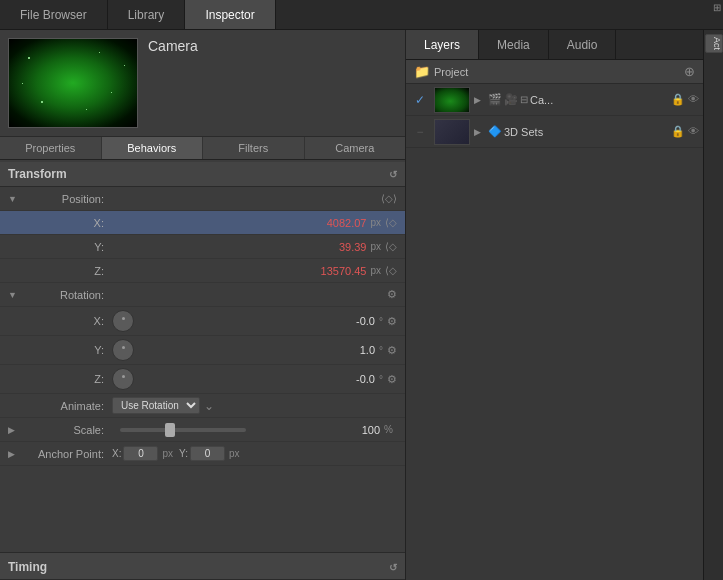 This screenshot has height=580, width=723. I want to click on layer-visibility-2: −, so click(420, 132).